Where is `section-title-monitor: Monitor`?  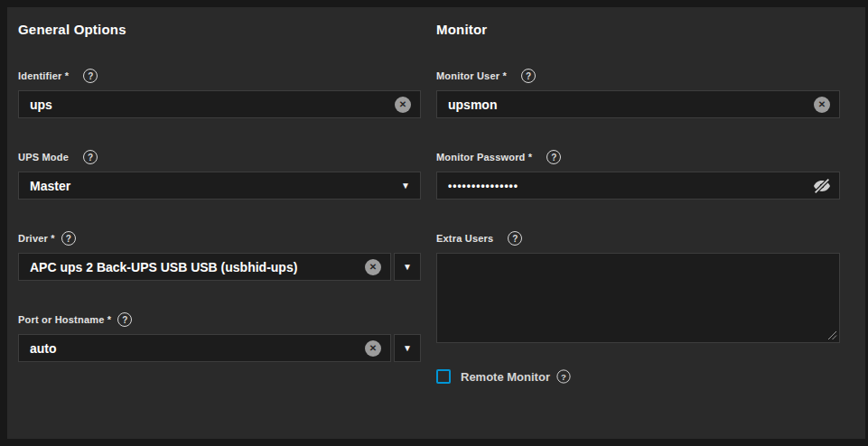
section-title-monitor: Monitor is located at coordinates (638, 29).